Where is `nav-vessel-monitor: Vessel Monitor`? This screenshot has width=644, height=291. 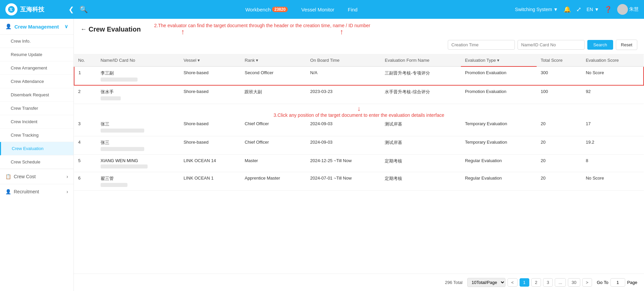
nav-vessel-monitor: Vessel Monitor is located at coordinates (318, 9).